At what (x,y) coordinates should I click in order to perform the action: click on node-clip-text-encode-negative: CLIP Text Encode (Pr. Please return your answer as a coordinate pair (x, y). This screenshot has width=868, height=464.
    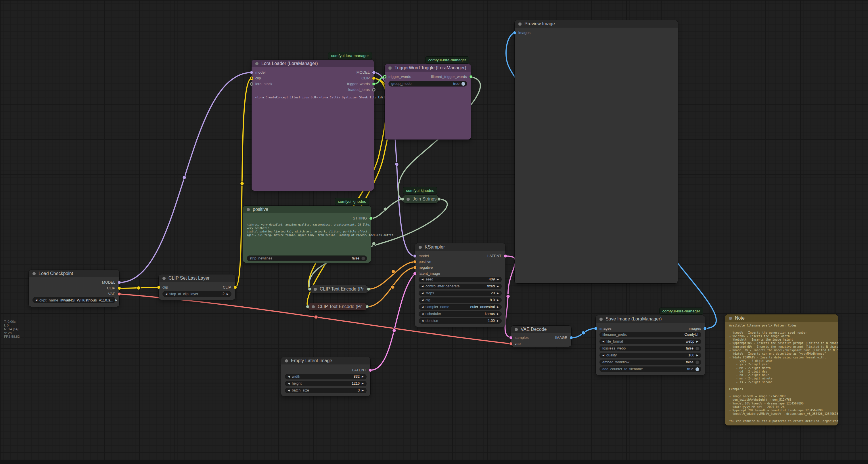
    Looking at the image, I should click on (338, 307).